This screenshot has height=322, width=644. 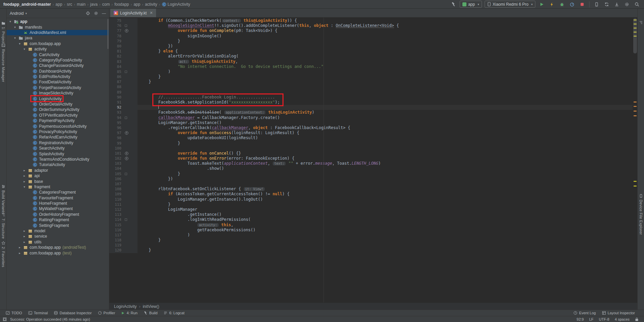 What do you see at coordinates (58, 27) in the screenshot?
I see `tree-item-manifests: ▾manifests` at bounding box center [58, 27].